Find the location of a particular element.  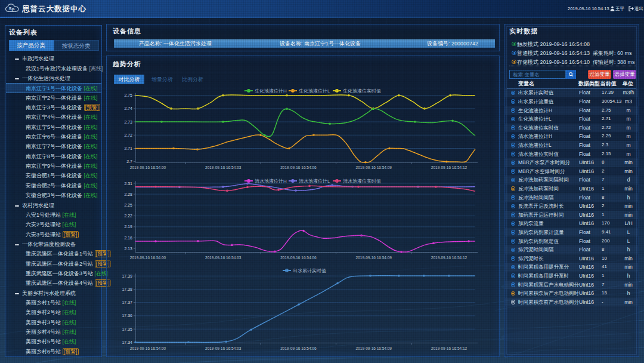

svg-text: 17.37 is located at coordinates (127, 302).